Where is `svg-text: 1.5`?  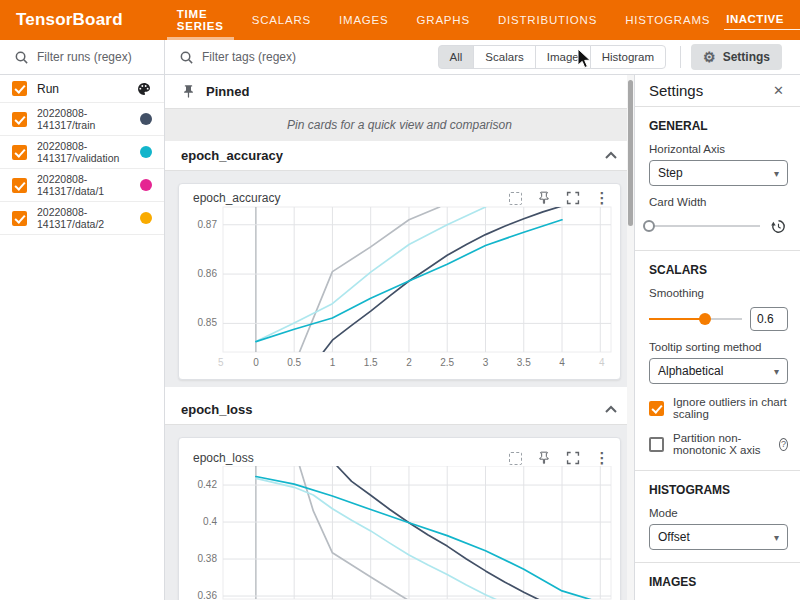 svg-text: 1.5 is located at coordinates (371, 362).